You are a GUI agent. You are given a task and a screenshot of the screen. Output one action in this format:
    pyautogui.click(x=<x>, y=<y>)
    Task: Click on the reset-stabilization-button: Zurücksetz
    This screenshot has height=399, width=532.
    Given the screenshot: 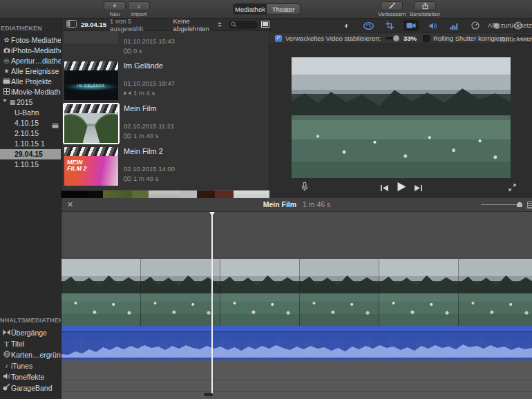 What is the action you would take?
    pyautogui.click(x=516, y=39)
    